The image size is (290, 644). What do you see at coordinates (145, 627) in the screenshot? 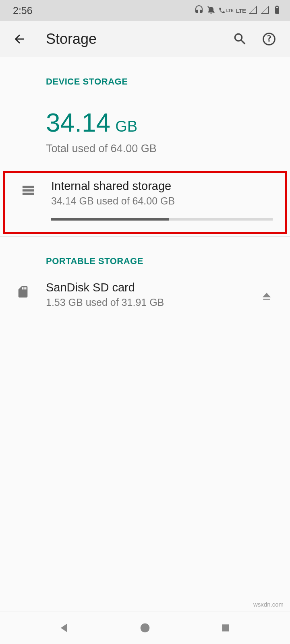
I see `nav-bar` at bounding box center [145, 627].